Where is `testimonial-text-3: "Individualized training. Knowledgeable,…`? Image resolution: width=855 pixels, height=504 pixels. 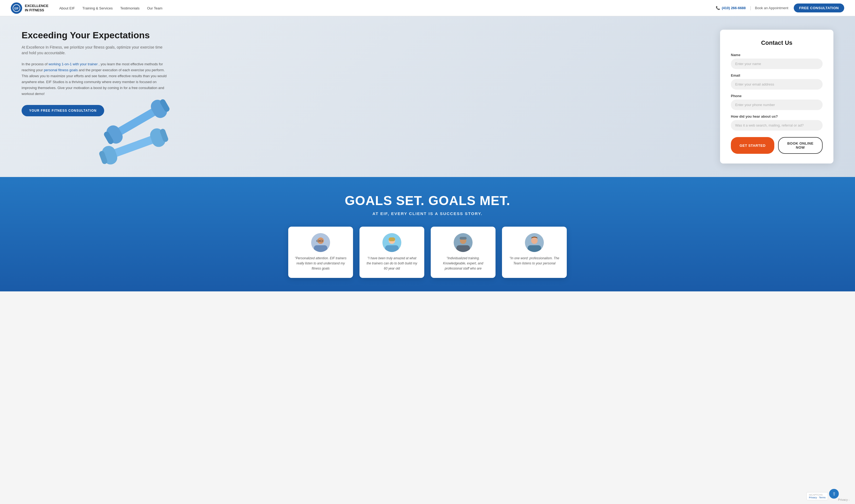 testimonial-text-3: "Individualized training. Knowledgeable,… is located at coordinates (463, 264).